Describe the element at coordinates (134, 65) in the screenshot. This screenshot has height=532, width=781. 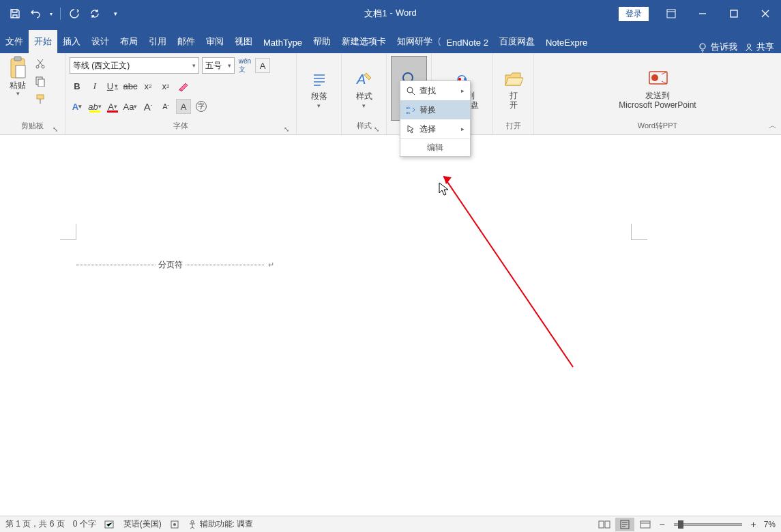
I see `font-name-combo: 等线 (西文正文)▾` at that location.